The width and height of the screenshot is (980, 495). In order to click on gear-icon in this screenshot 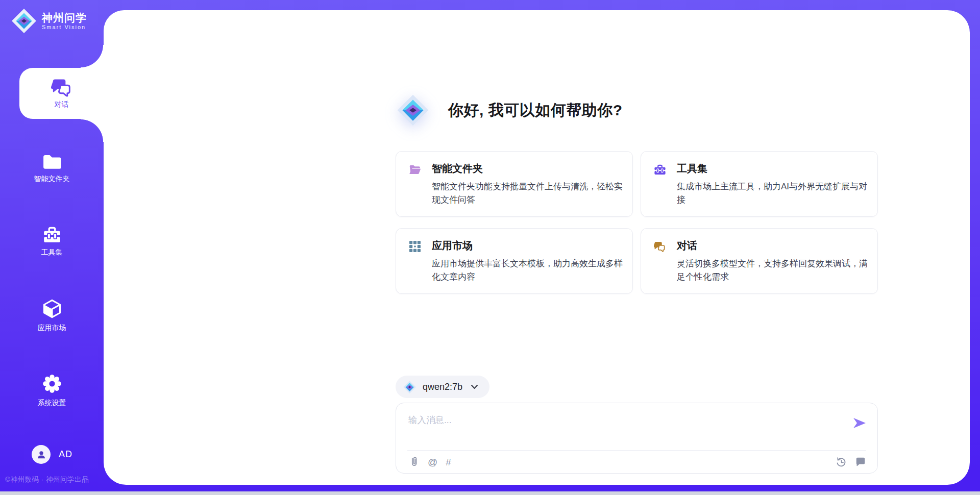, I will do `click(52, 384)`.